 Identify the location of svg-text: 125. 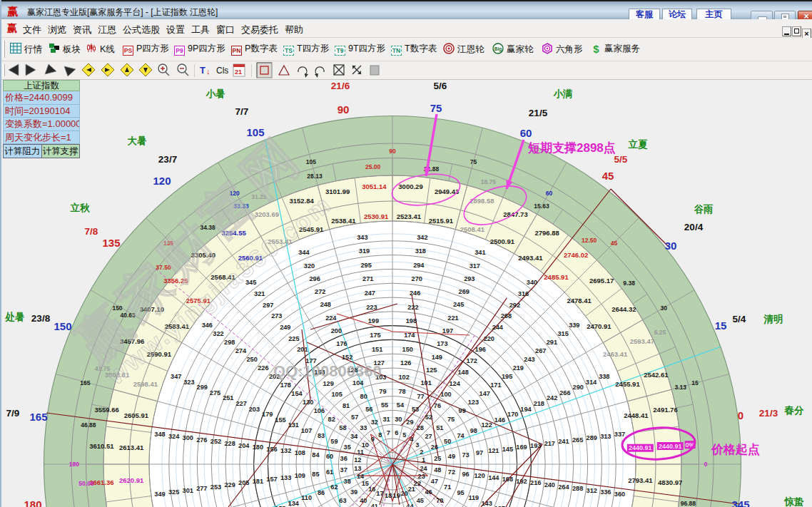
(431, 370).